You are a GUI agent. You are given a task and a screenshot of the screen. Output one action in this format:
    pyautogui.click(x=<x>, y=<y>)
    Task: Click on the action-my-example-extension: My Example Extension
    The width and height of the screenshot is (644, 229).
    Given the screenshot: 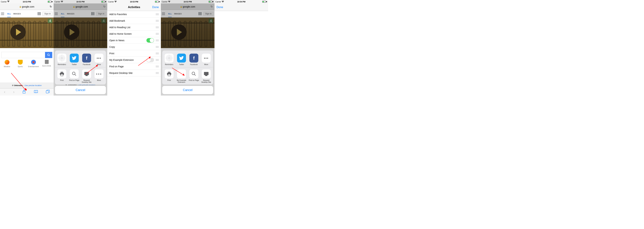 What is the action you would take?
    pyautogui.click(x=182, y=76)
    